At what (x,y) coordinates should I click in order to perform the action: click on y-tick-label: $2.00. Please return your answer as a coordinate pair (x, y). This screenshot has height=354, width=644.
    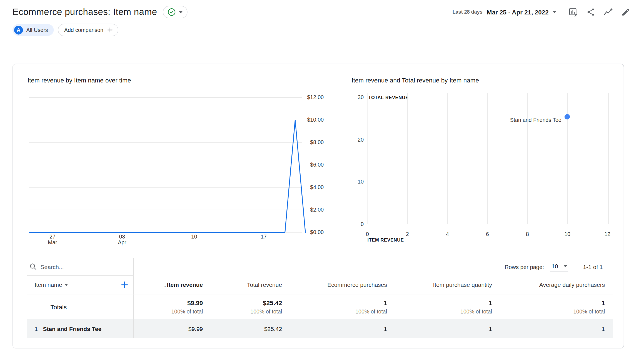
    Looking at the image, I should click on (309, 210).